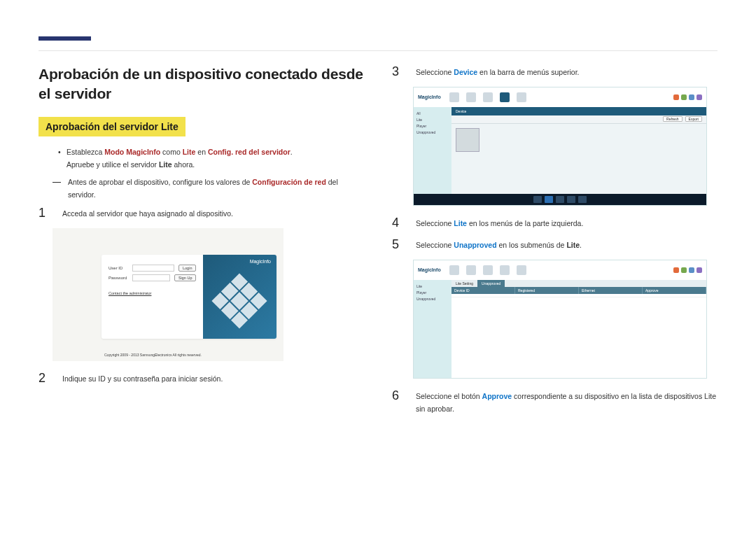  Describe the element at coordinates (687, 270) in the screenshot. I see `top-right-badges` at that location.